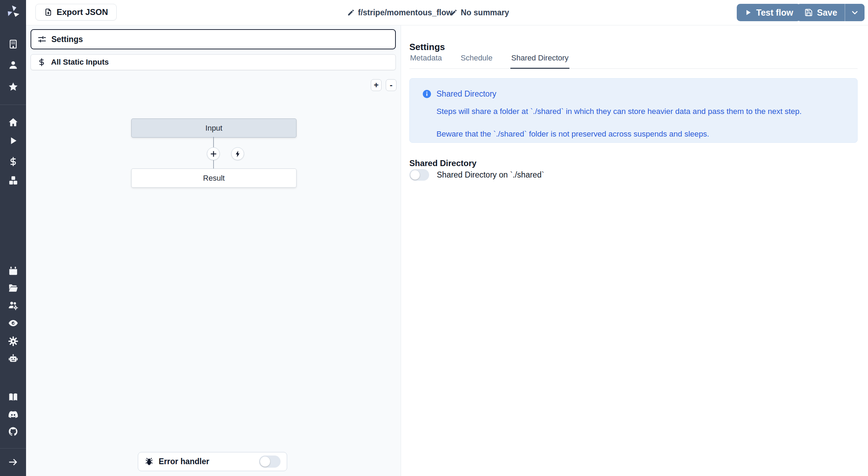  I want to click on shared-directory-toggle-row: Shared Directory on `./shared`, so click(477, 175).